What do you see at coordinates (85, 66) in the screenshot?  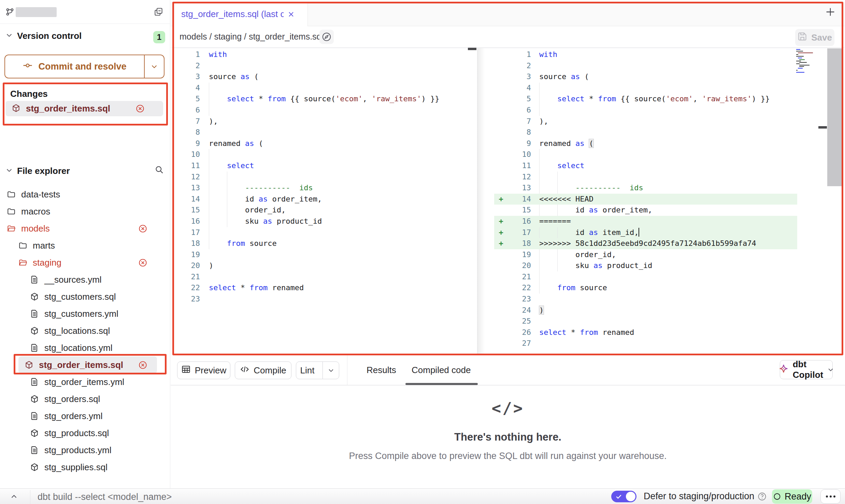 I see `commit-and-resolve-button: Commit and resolve` at bounding box center [85, 66].